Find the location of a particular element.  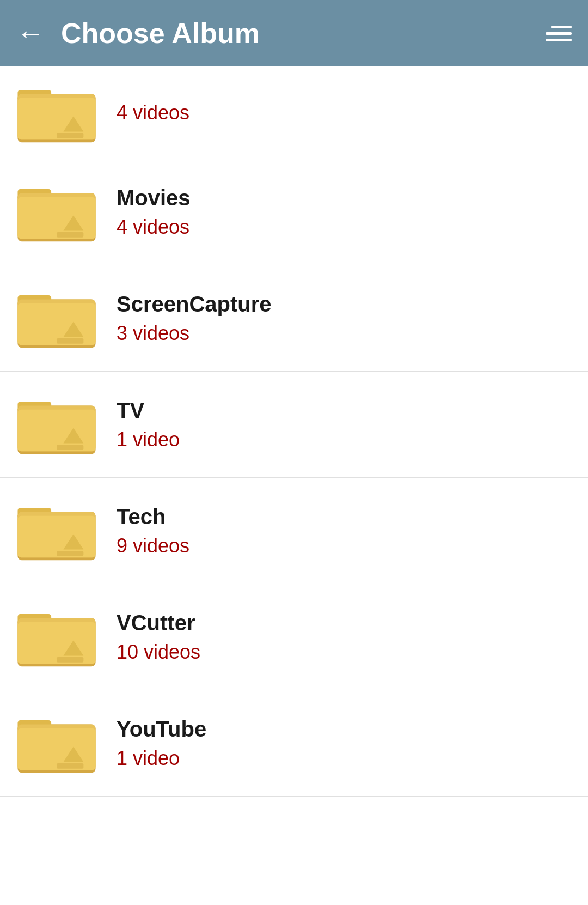

list-item: VCutter 10 videos is located at coordinates (294, 637).